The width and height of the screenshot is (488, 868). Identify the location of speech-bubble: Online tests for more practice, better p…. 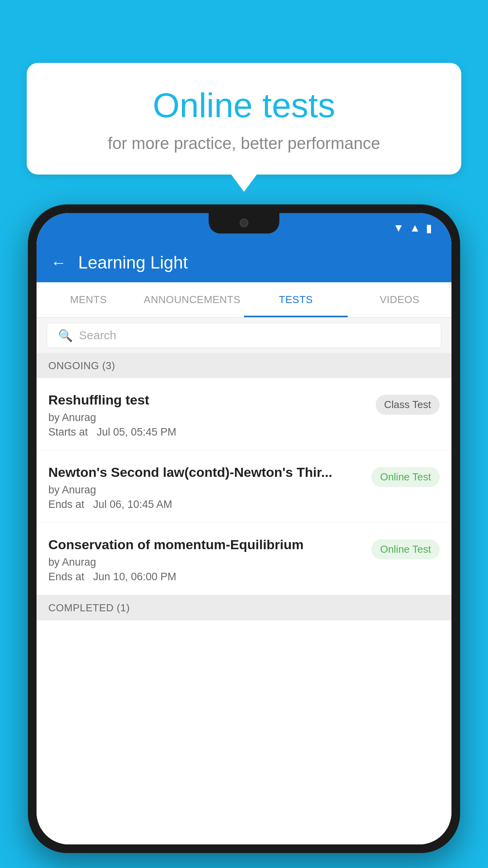
(244, 119).